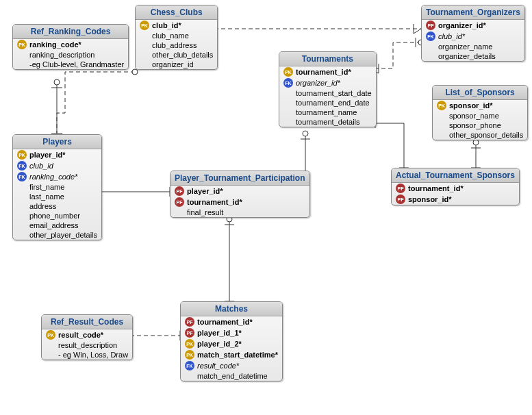  What do you see at coordinates (327, 122) in the screenshot?
I see `column-row: tournament_details` at bounding box center [327, 122].